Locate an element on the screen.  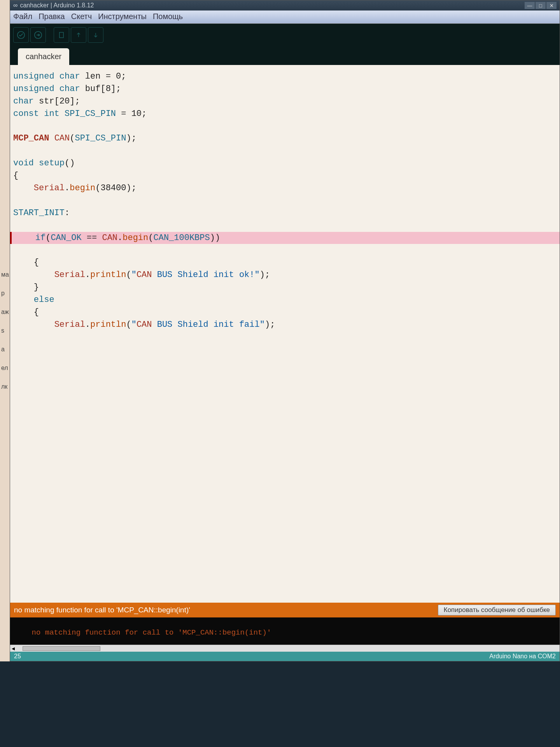
toolbar is located at coordinates (192, 35).